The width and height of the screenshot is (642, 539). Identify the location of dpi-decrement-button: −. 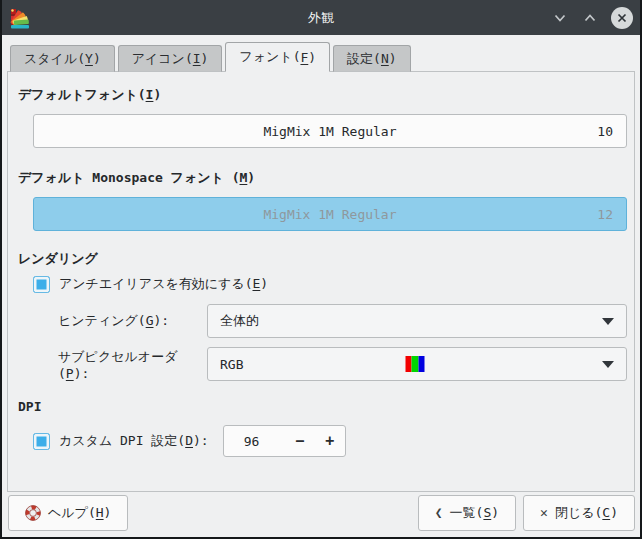
(300, 441).